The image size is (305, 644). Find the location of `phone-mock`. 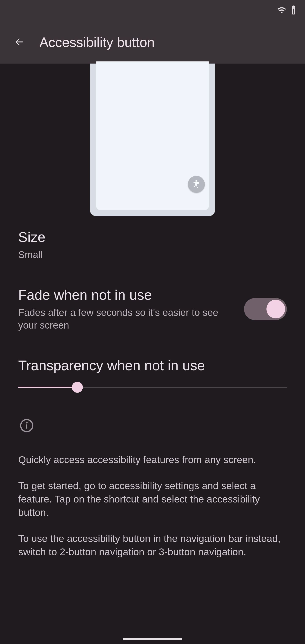

phone-mock is located at coordinates (152, 140).